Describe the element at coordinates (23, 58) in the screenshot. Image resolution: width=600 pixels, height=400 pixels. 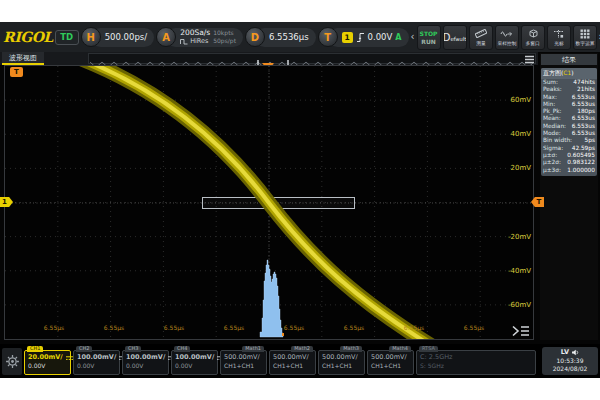
I see `tab-waveform-view: 波形视图` at that location.